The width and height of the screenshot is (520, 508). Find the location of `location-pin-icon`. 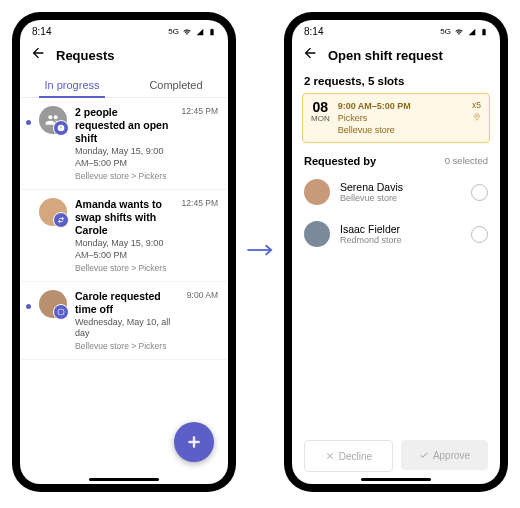

location-pin-icon is located at coordinates (477, 117).